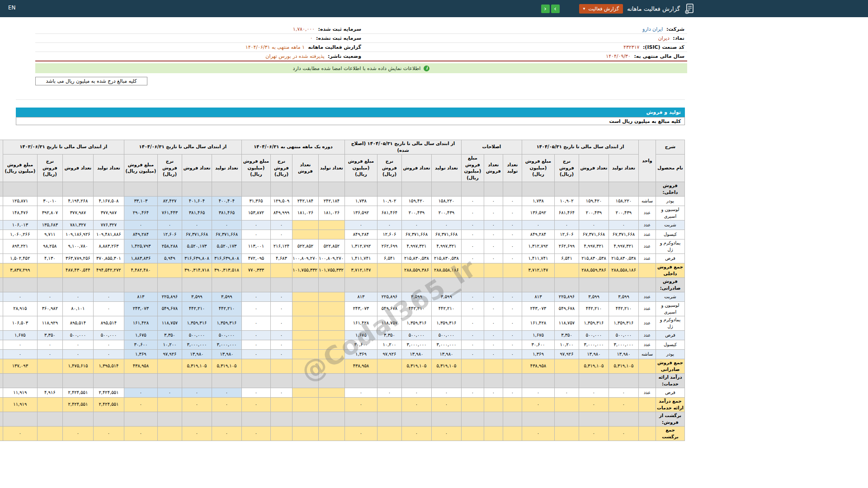 The image size is (868, 488). I want to click on table-cell: ۱۵۹,۴۲۰, so click(594, 202).